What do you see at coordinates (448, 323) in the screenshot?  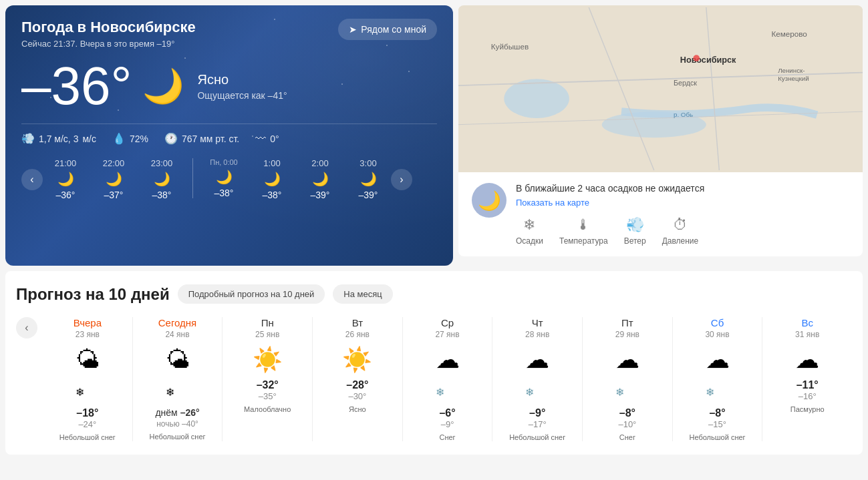 I see `day-name-wed: Ср` at bounding box center [448, 323].